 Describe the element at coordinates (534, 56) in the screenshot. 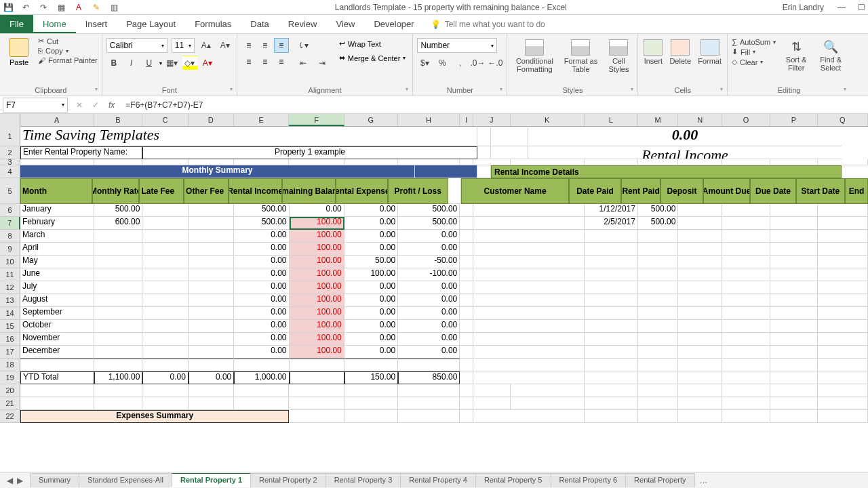

I see `conditional-formatting-button: Conditional Formatting` at that location.